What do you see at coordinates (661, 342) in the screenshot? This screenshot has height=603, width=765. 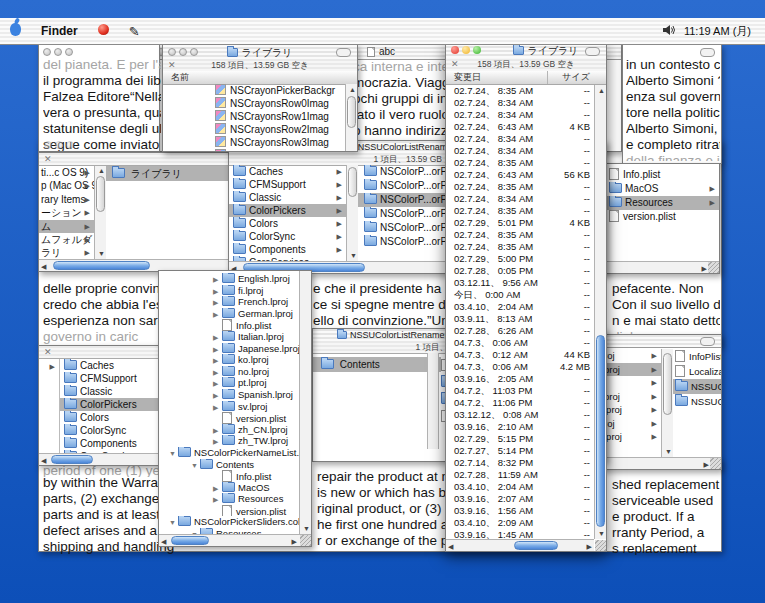 I see `fragment-title-bar` at bounding box center [661, 342].